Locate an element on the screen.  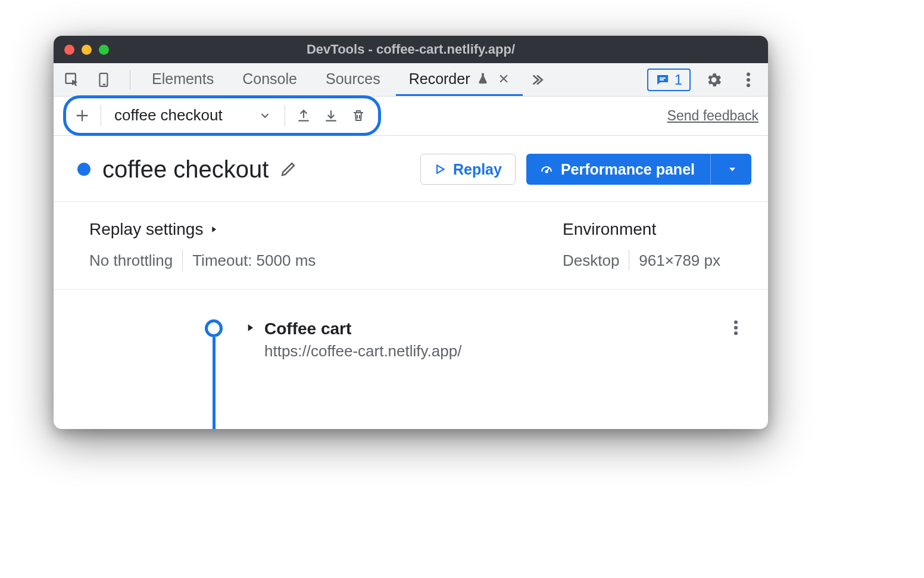
chevron-down-icon is located at coordinates (265, 116).